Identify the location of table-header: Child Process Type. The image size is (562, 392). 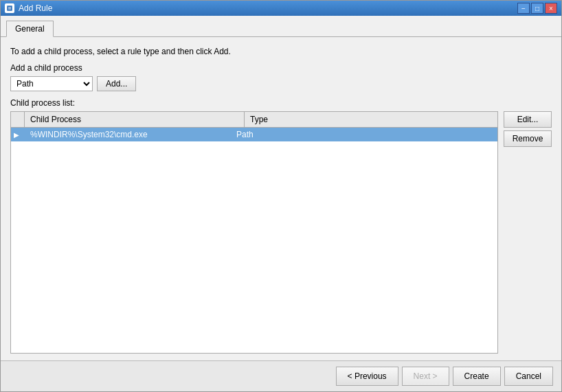
(254, 119).